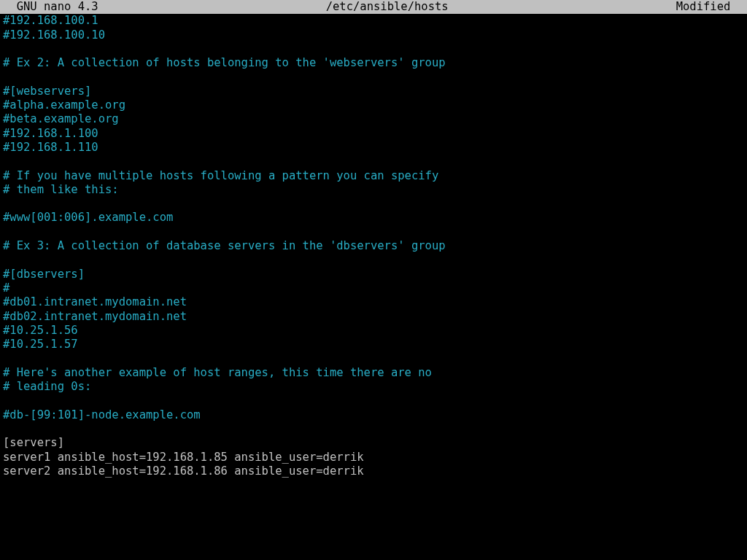  Describe the element at coordinates (374, 63) in the screenshot. I see `editor-line: # Ex 2: A collection of hosts belonging …` at that location.